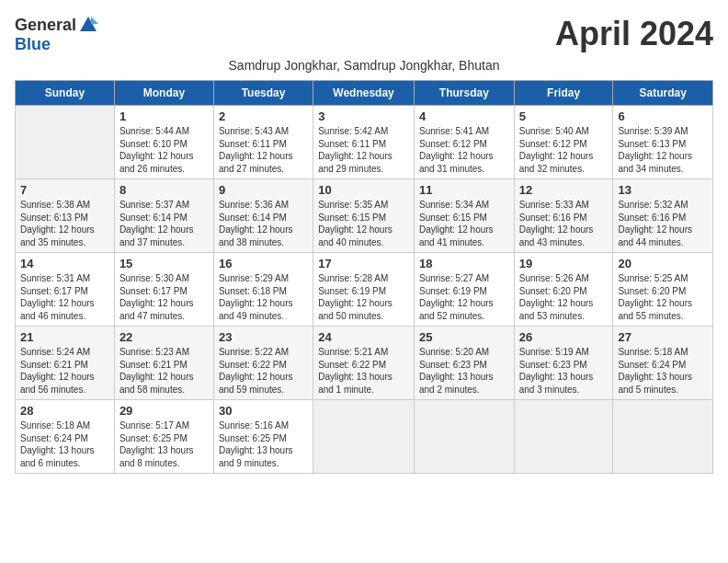 Image resolution: width=728 pixels, height=563 pixels. What do you see at coordinates (364, 437) in the screenshot?
I see `week-row-5: 28Sunrise: 5:18 AM Sunset: 6:24 PM Dayli…` at bounding box center [364, 437].